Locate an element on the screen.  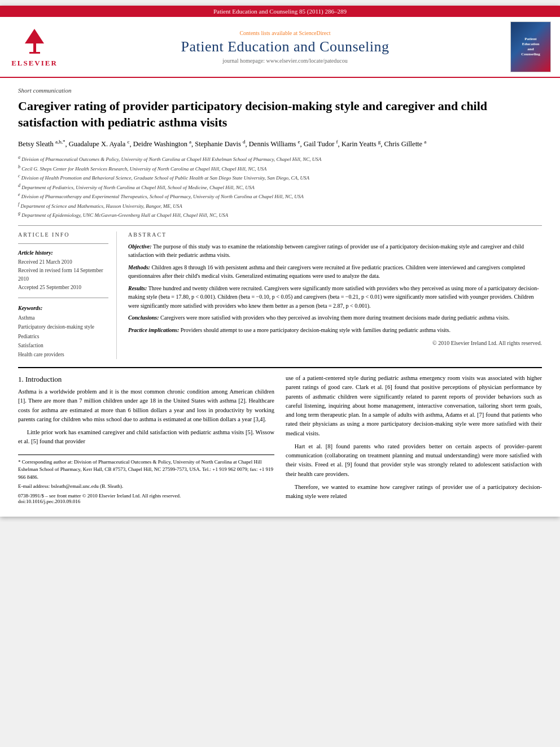
contents-label: Contents lists available at is located at coordinates (268, 33).